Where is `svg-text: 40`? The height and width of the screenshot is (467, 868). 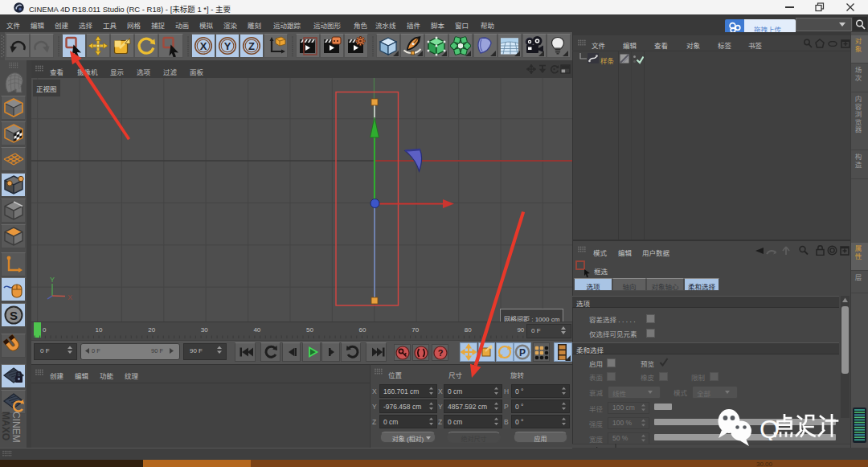 svg-text: 40 is located at coordinates (257, 330).